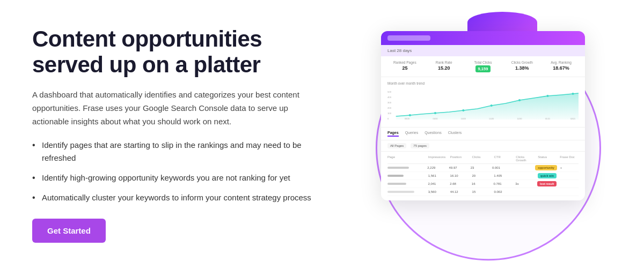 Image resolution: width=644 pixels, height=269 pixels. I want to click on headline: Content opportunitiesserved up on a plat…, so click(182, 53).